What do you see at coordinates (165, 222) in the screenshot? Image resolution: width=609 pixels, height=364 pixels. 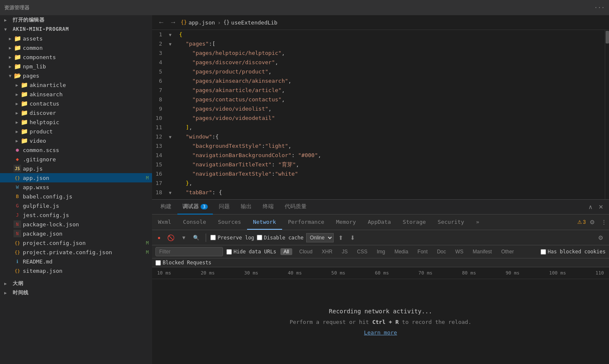 I see `devtools-tab-wxml: Wxml` at bounding box center [165, 222].